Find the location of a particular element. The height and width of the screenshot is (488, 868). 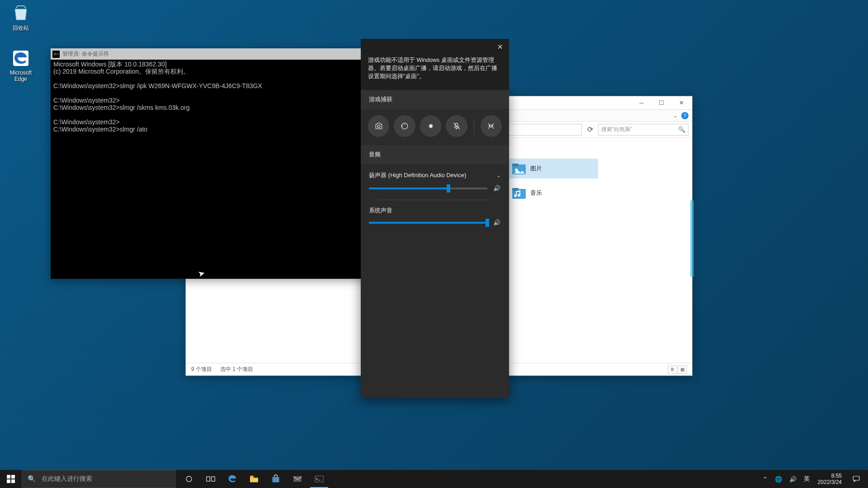

divider is located at coordinates (435, 200).